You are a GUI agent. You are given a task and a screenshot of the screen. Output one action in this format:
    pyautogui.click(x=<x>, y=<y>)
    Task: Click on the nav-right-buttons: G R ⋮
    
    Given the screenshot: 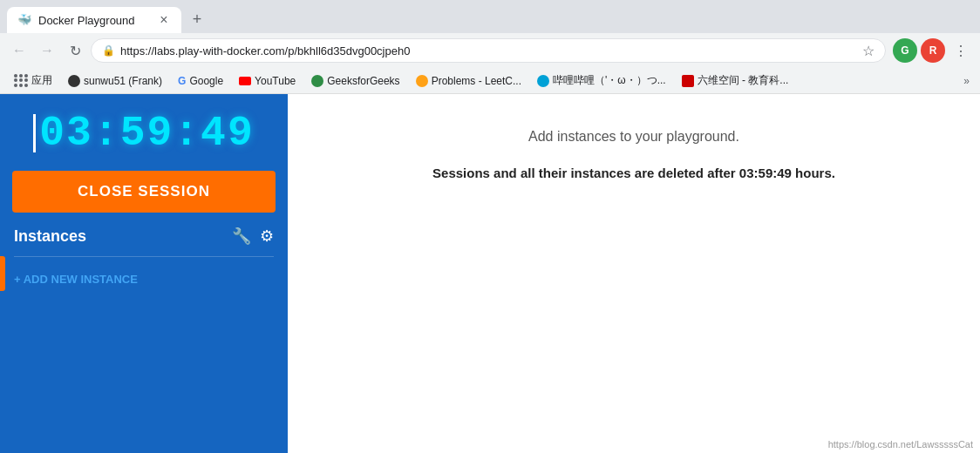 What is the action you would take?
    pyautogui.click(x=933, y=51)
    